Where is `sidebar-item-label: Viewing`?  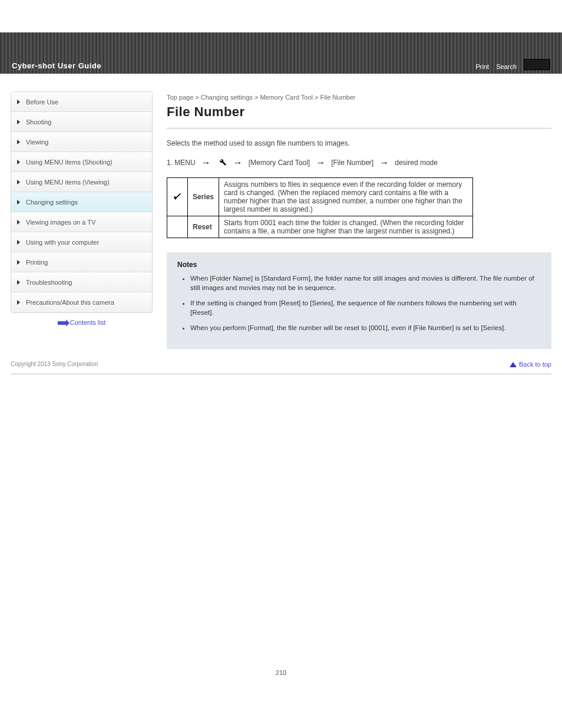
sidebar-item-label: Viewing is located at coordinates (37, 142).